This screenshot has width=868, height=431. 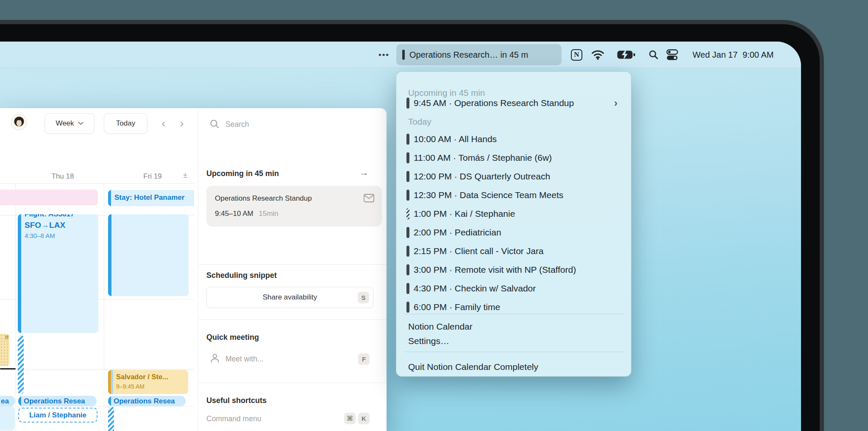 What do you see at coordinates (364, 298) in the screenshot?
I see `shortcut-key-s: S` at bounding box center [364, 298].